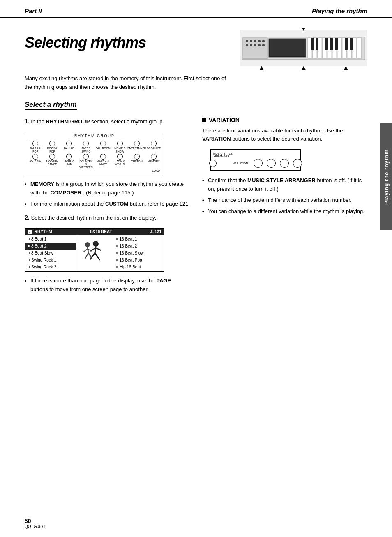 The width and height of the screenshot is (392, 537). Describe the element at coordinates (51, 260) in the screenshot. I see `display-row: Swing Rock 1` at that location.